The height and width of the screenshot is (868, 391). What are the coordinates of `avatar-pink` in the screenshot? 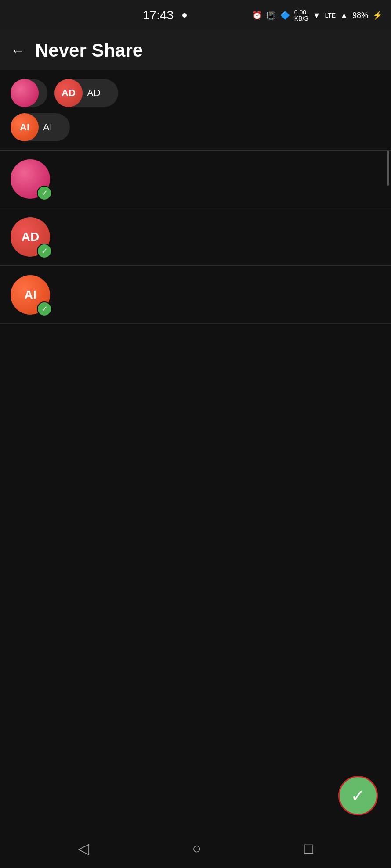 It's located at (25, 93).